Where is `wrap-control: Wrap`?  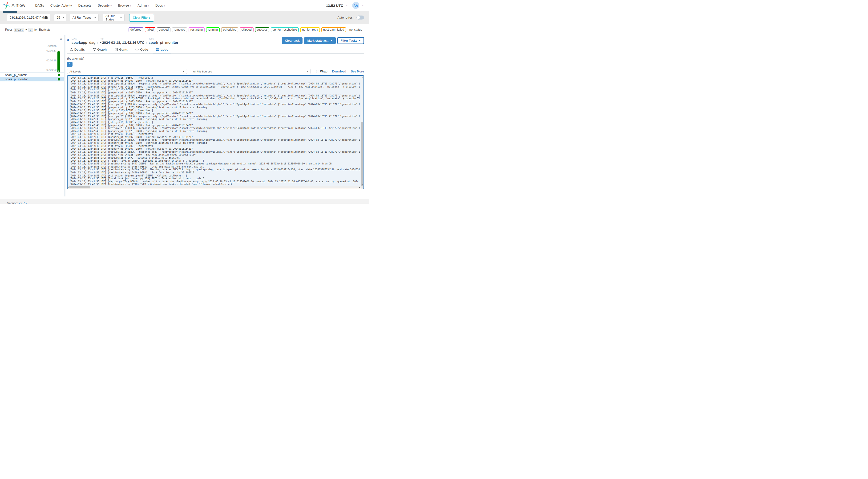
wrap-control: Wrap is located at coordinates (322, 71).